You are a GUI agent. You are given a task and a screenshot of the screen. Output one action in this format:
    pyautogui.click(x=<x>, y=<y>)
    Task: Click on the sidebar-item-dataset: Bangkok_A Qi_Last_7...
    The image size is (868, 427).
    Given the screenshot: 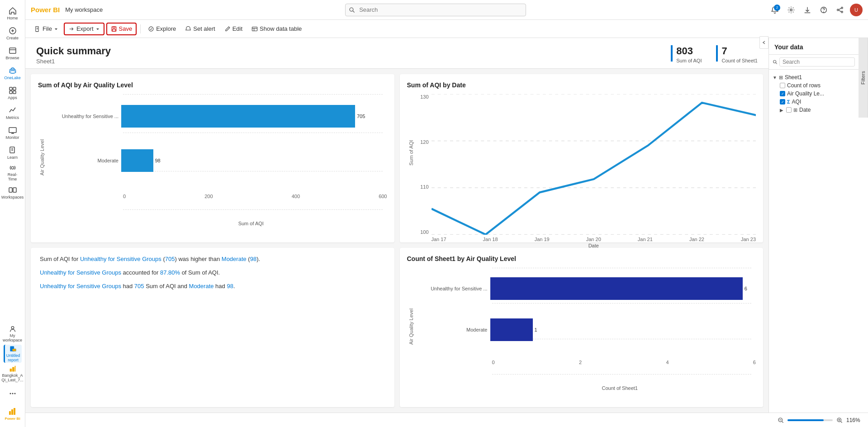 What is the action you would take?
    pyautogui.click(x=13, y=374)
    